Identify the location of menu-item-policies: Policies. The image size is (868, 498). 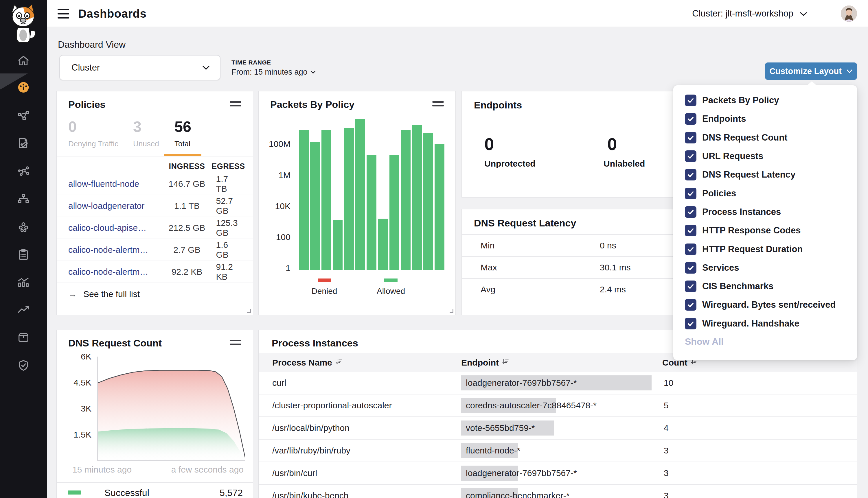
(765, 193).